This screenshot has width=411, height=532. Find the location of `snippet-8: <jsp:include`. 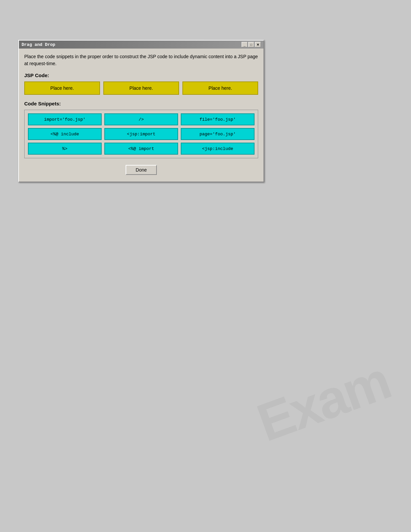

snippet-8: <jsp:include is located at coordinates (218, 149).